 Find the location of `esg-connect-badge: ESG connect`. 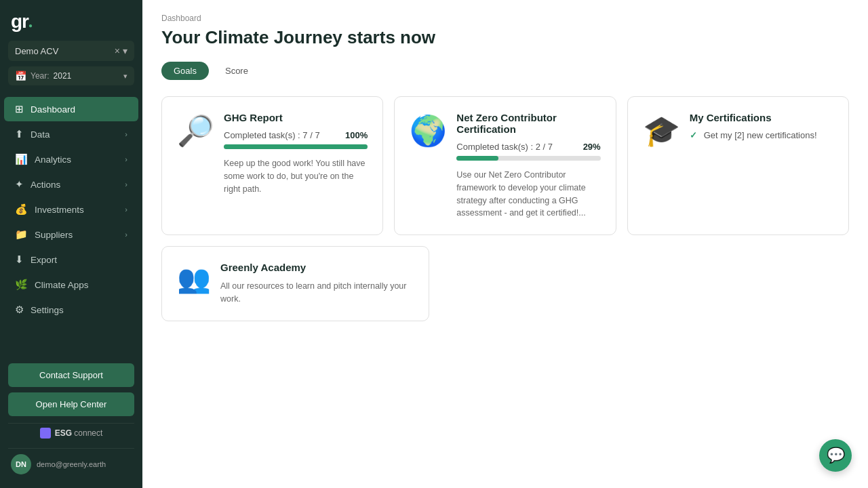

esg-connect-badge: ESG connect is located at coordinates (71, 432).